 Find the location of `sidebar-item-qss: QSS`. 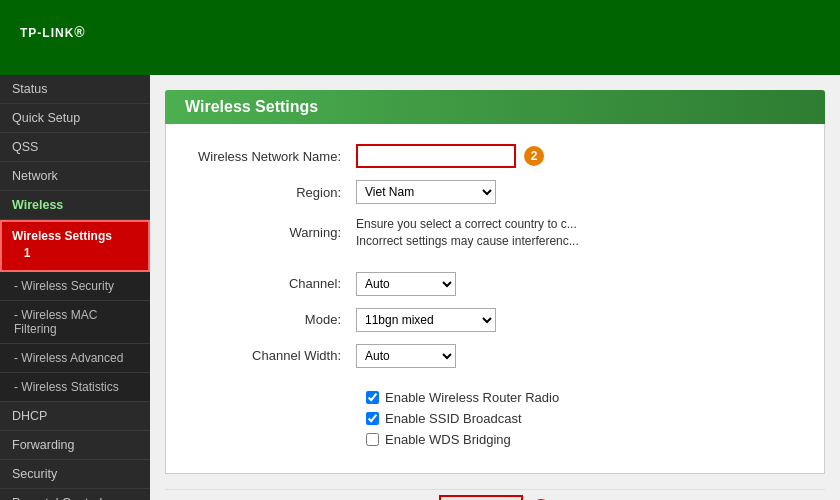

sidebar-item-qss: QSS is located at coordinates (75, 148).